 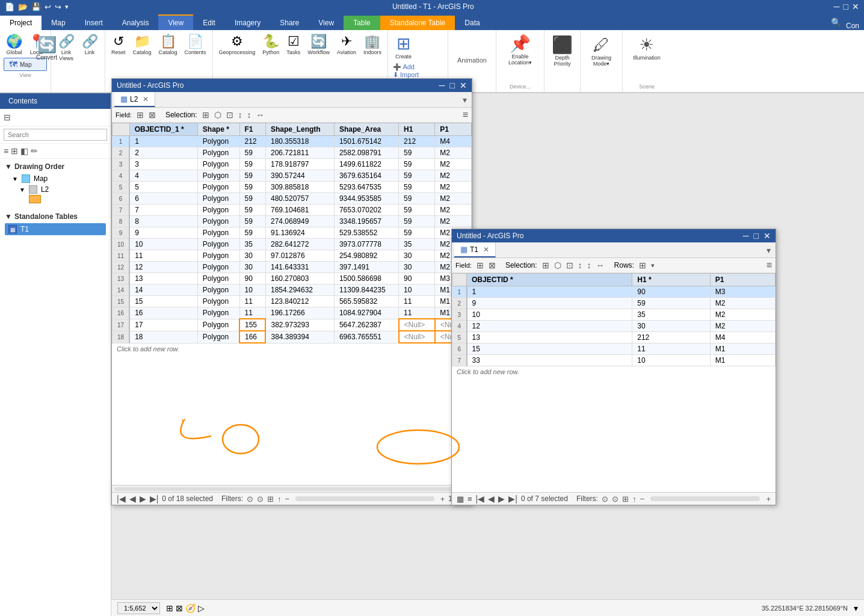 What do you see at coordinates (366, 267) in the screenshot?
I see `table-cell: 397.1491` at bounding box center [366, 267].